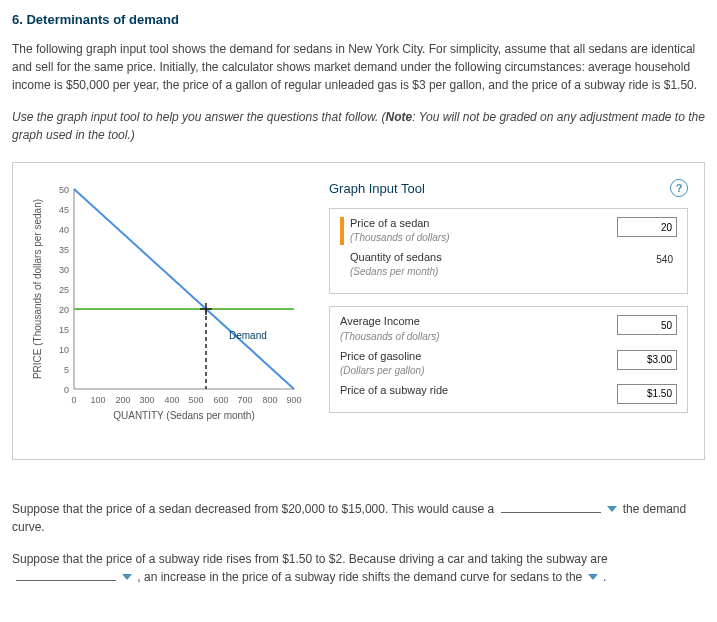 The width and height of the screenshot is (717, 622). Describe the element at coordinates (248, 336) in the screenshot. I see `demand-legend-label: Demand` at that location.